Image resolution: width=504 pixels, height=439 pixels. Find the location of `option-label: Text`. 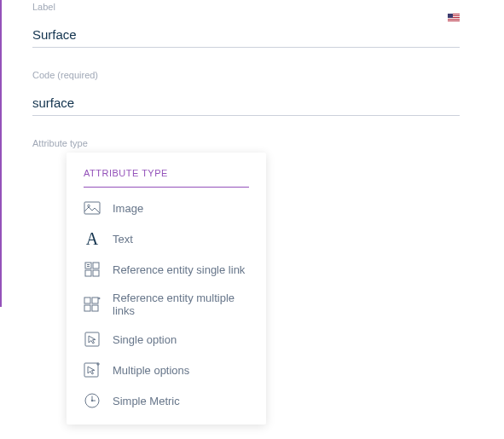

option-label: Text is located at coordinates (123, 239).